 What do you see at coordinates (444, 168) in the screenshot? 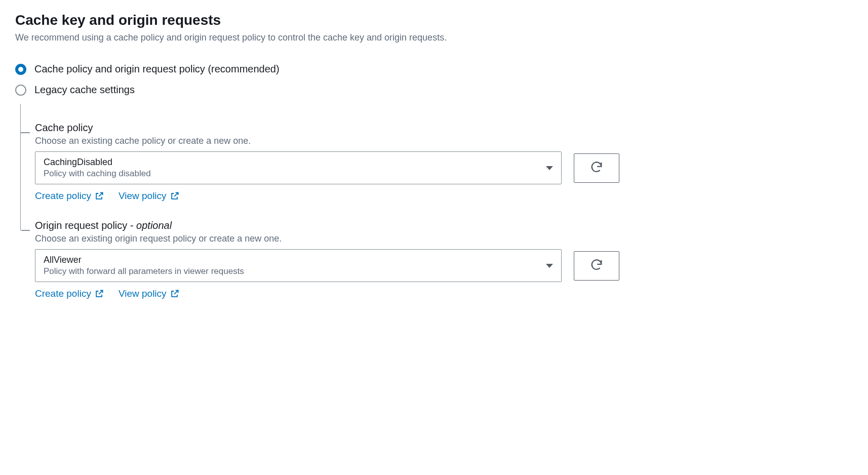
I see `cache-policy-select-row: CachingDisabled Policy with caching disa…` at bounding box center [444, 168].